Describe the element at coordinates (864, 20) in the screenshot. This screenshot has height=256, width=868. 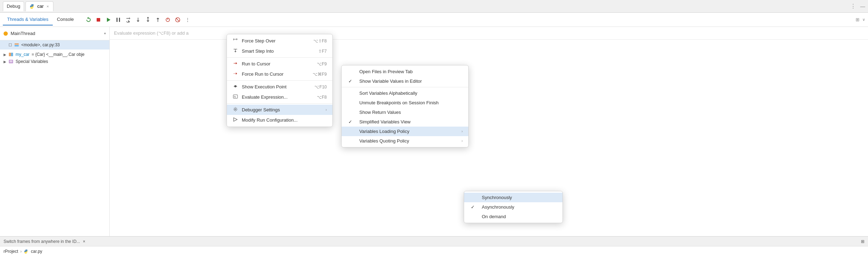
I see `settings-dropdown-icon: ∨` at that location.